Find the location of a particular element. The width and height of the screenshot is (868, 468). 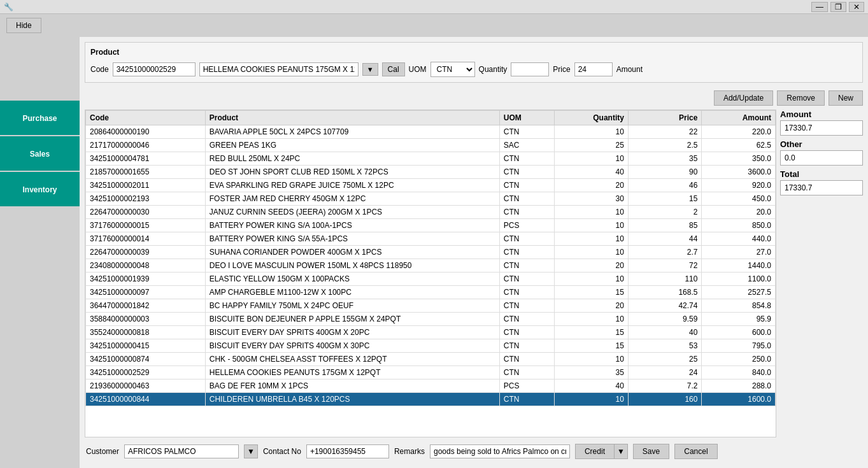

cell-code: 35524000000818 is located at coordinates (146, 332).